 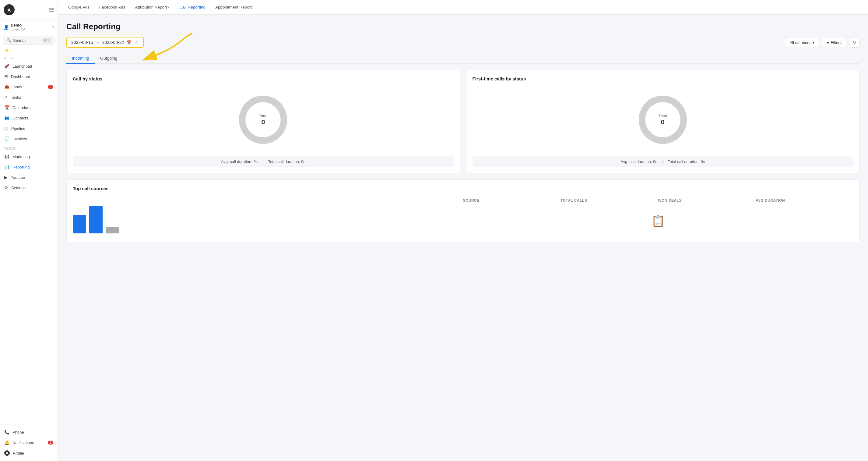 I want to click on sidebar-item-label: Tasks, so click(x=16, y=97).